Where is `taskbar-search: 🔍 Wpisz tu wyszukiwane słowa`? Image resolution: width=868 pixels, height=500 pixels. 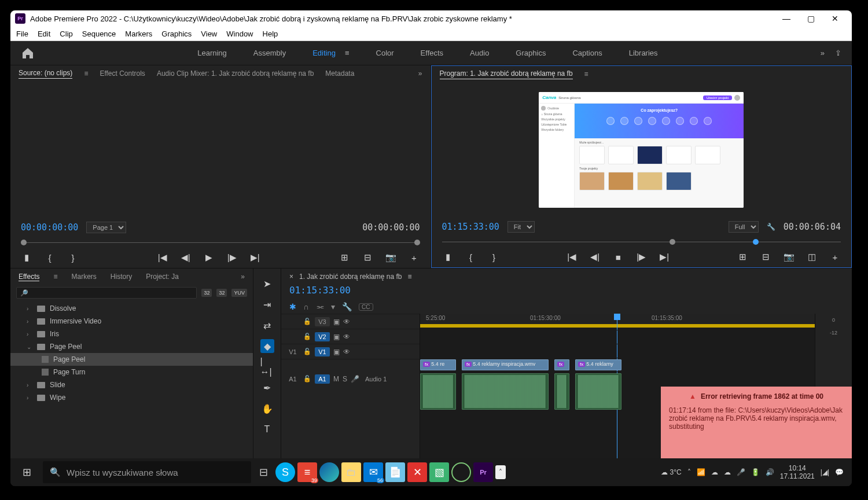
taskbar-search: 🔍 Wpisz tu wyszukiwane słowa is located at coordinates (147, 472).